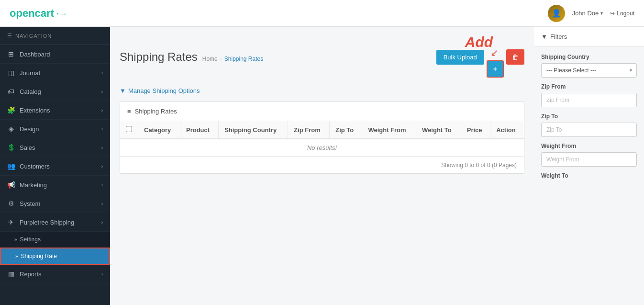 The width and height of the screenshot is (644, 305). I want to click on logout-button: ↪ Logout, so click(622, 13).